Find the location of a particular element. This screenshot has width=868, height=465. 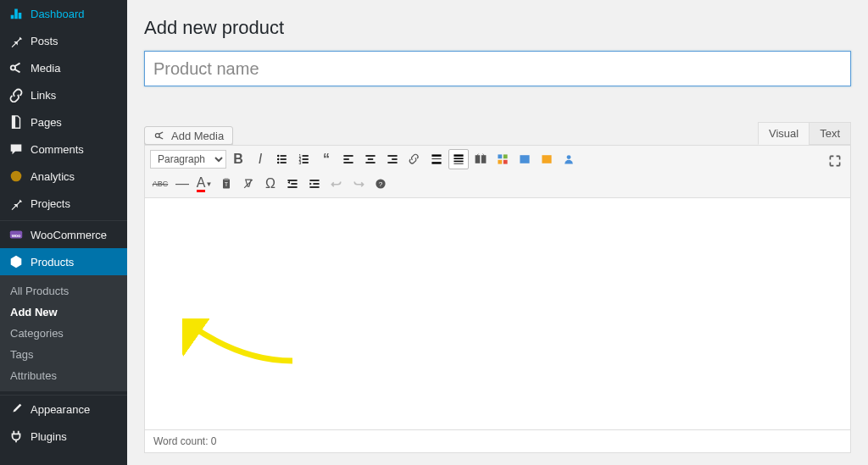

sidebar-item-projects: Projects is located at coordinates (64, 203).